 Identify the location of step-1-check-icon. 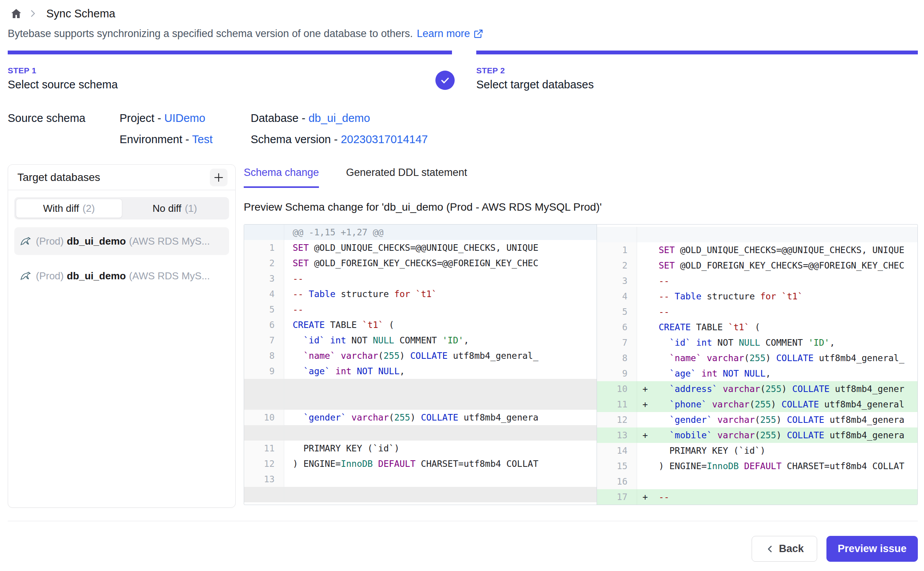
(445, 80).